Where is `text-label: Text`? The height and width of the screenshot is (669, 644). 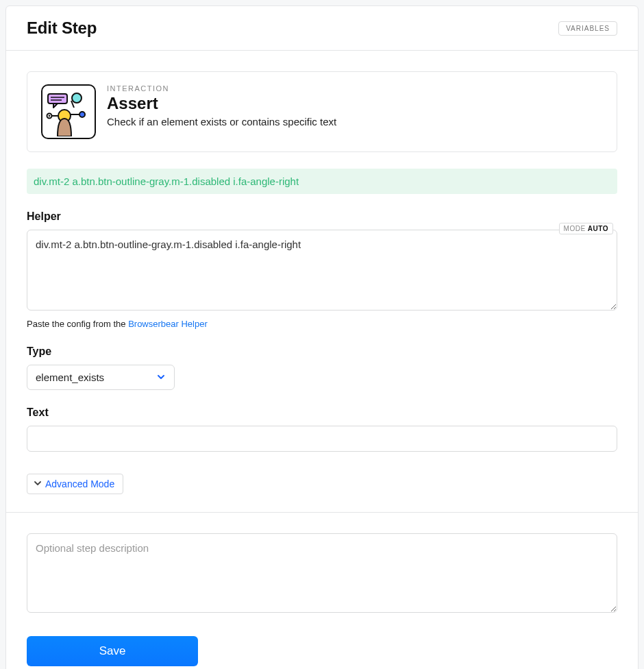 text-label: Text is located at coordinates (322, 413).